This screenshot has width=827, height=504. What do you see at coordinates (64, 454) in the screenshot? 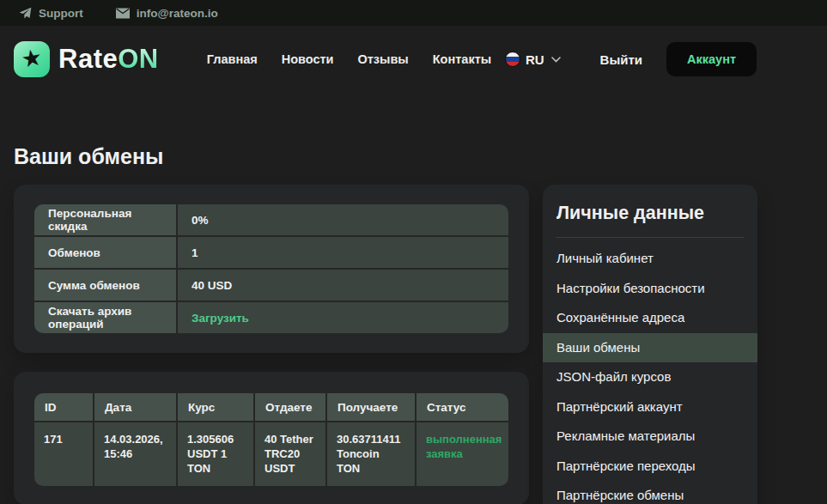
I see `exchange-id: 171` at bounding box center [64, 454].